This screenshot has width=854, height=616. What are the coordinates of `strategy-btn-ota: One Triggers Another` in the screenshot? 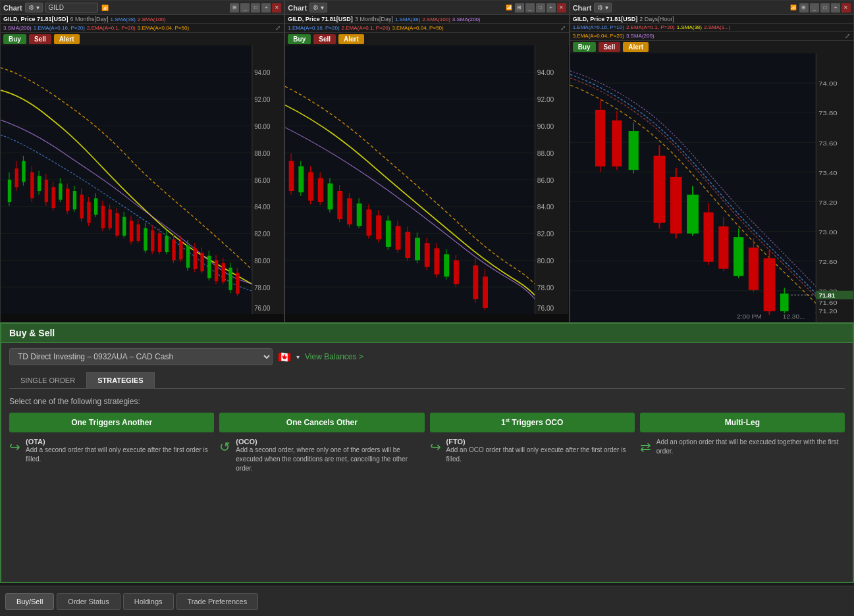 It's located at (112, 423).